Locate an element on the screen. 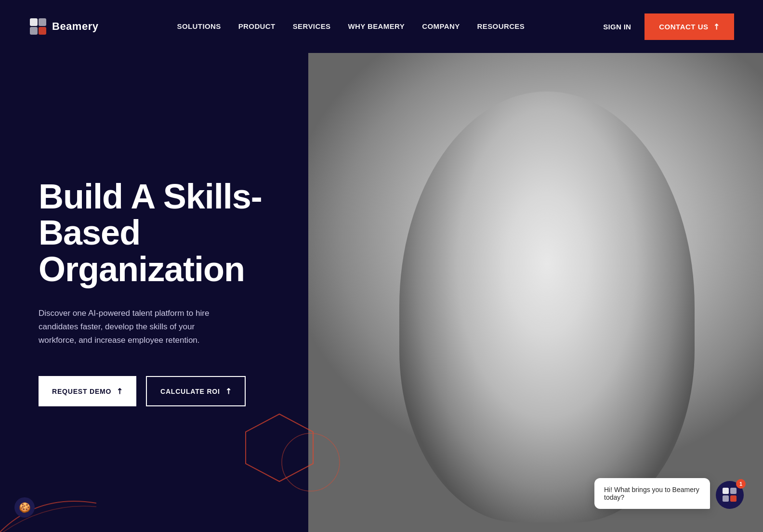 The image size is (763, 532). request-demo-button: REQUEST DEMO ↗ is located at coordinates (88, 391).